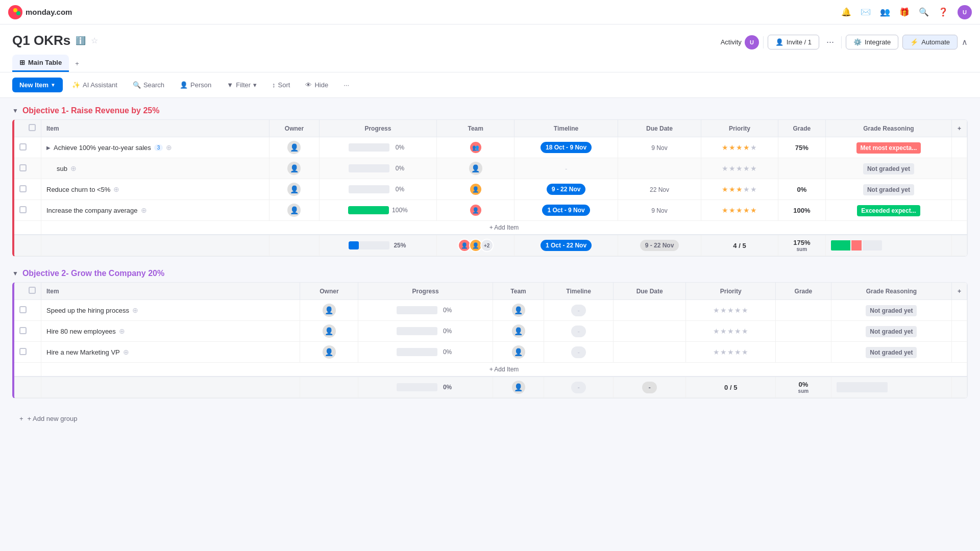  What do you see at coordinates (566, 190) in the screenshot?
I see `row3-timeline-cell: 9 - 22 Nov` at bounding box center [566, 190].